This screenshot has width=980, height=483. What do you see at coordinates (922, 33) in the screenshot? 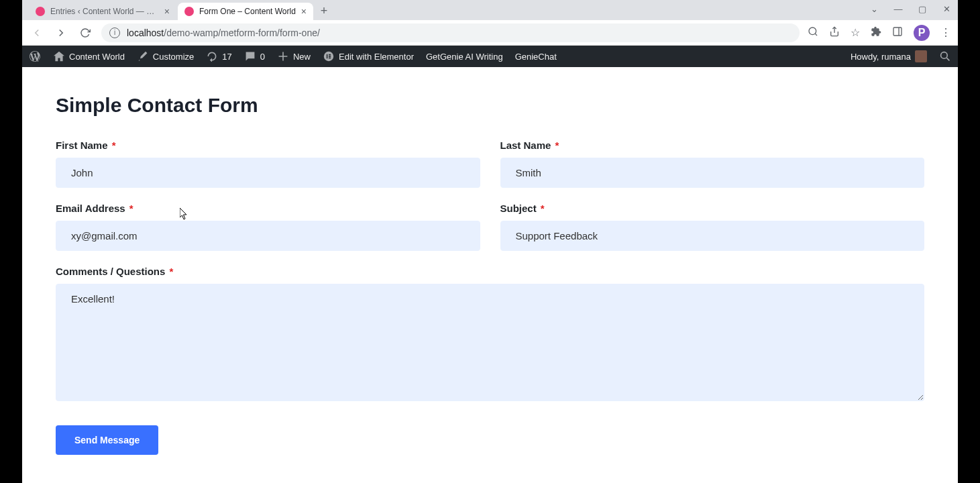
I see `profile-avatar: P` at bounding box center [922, 33].